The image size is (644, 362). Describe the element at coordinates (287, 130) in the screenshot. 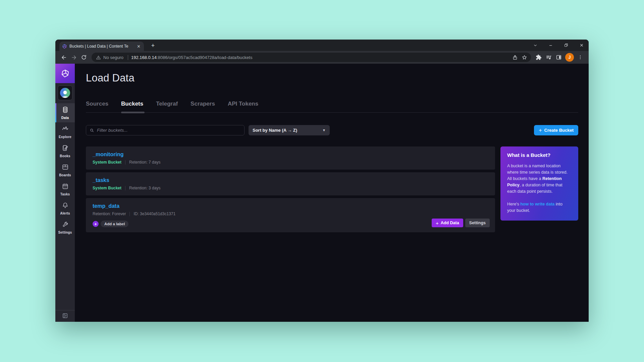

I see `sort-dropdown-label: Sort by Name (A → Z)` at that location.